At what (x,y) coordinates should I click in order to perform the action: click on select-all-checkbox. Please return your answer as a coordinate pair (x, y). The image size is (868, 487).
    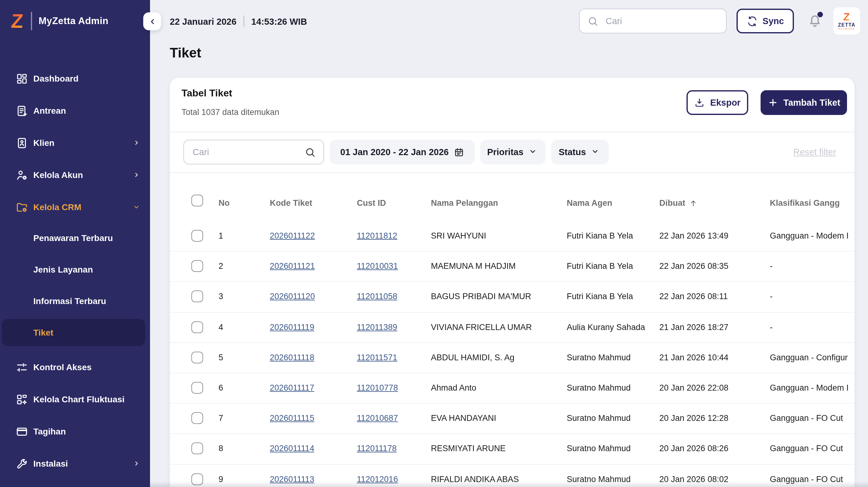
    Looking at the image, I should click on (197, 200).